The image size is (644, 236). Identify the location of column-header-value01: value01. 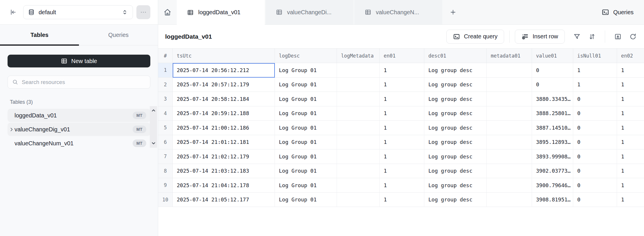
(553, 56).